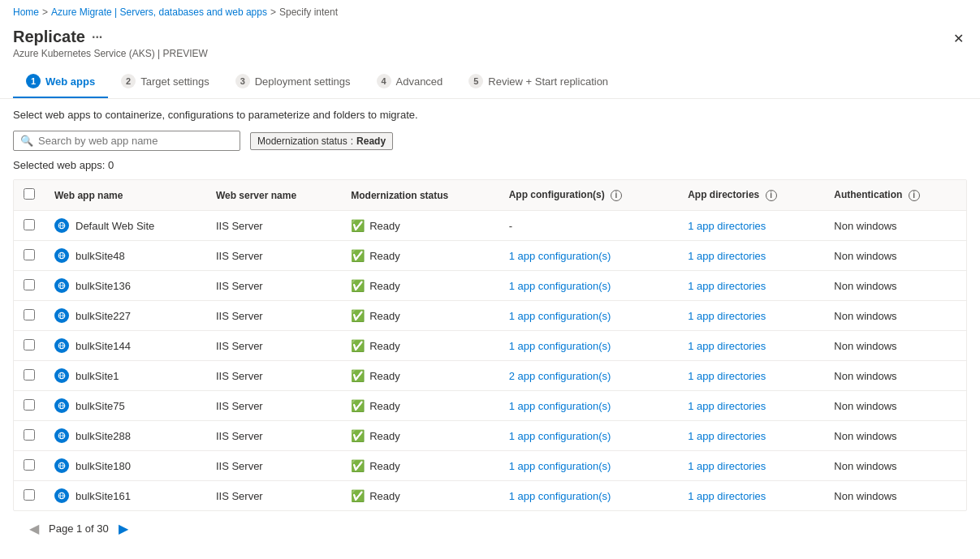 The width and height of the screenshot is (980, 559). I want to click on breadcrumb-azure-migrate: Azure Migrate | Servers, databases and w…, so click(159, 12).